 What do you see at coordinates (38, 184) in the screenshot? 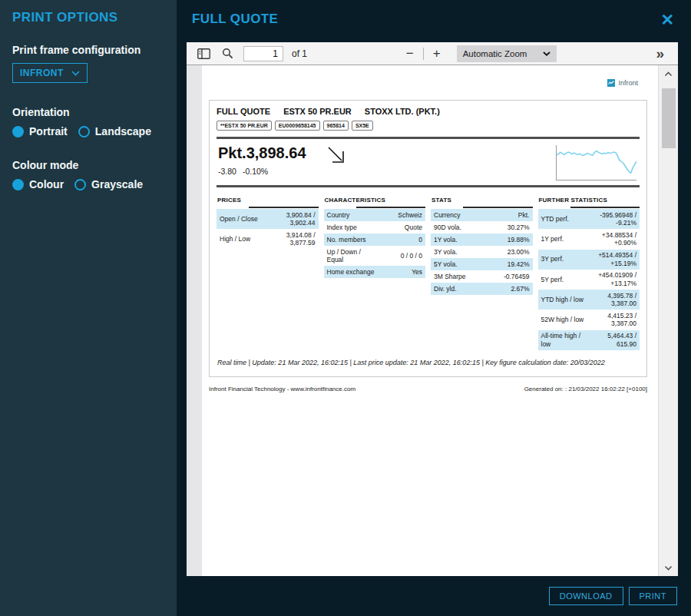
I see `radio-colour: Colour` at bounding box center [38, 184].